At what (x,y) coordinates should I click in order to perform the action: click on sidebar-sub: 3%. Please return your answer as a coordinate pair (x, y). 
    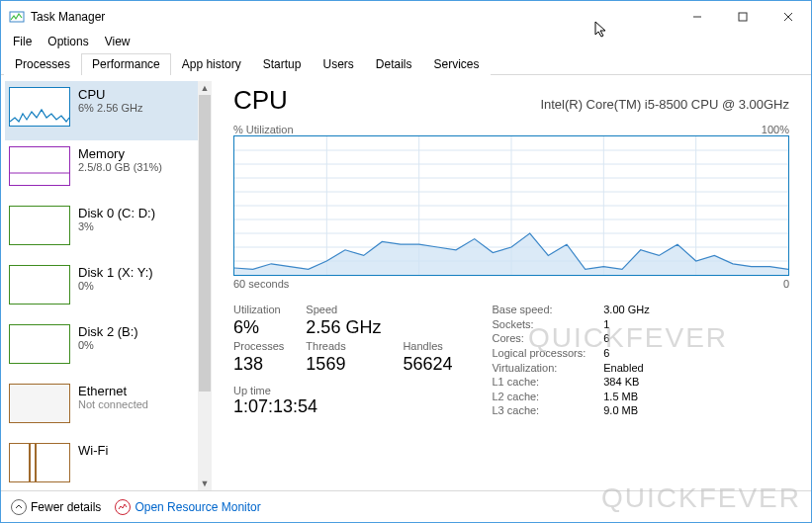
    Looking at the image, I should click on (117, 226).